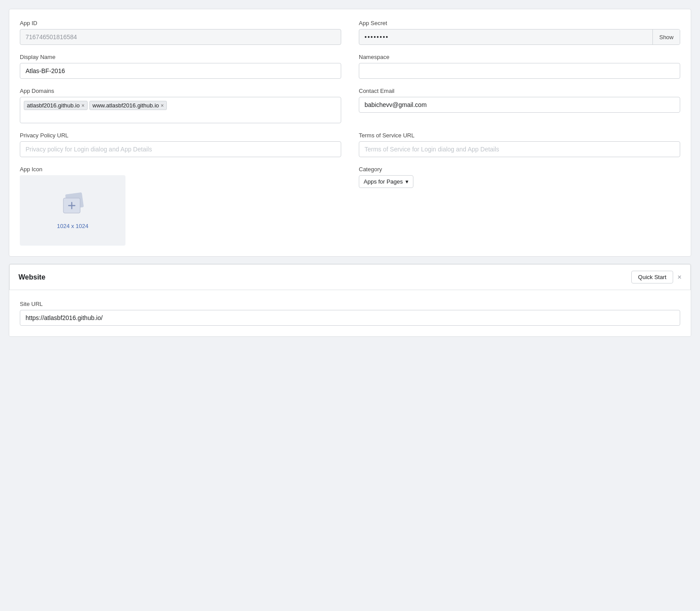 Image resolution: width=700 pixels, height=611 pixels. Describe the element at coordinates (162, 106) in the screenshot. I see `domain-tag-2-remove: ×` at that location.